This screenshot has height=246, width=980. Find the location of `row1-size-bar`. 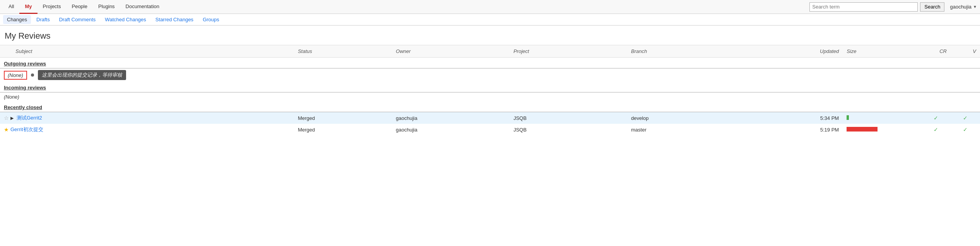

row1-size-bar is located at coordinates (848, 118).